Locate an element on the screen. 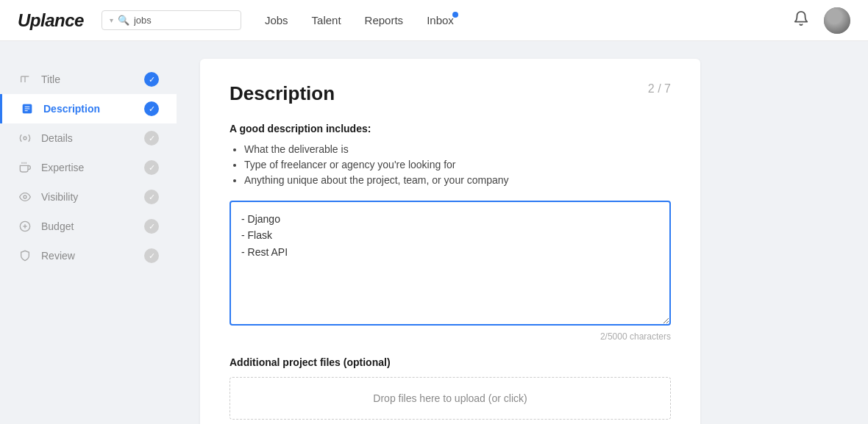 The width and height of the screenshot is (868, 424). additional-files-label: Additional project files (optional) is located at coordinates (450, 362).